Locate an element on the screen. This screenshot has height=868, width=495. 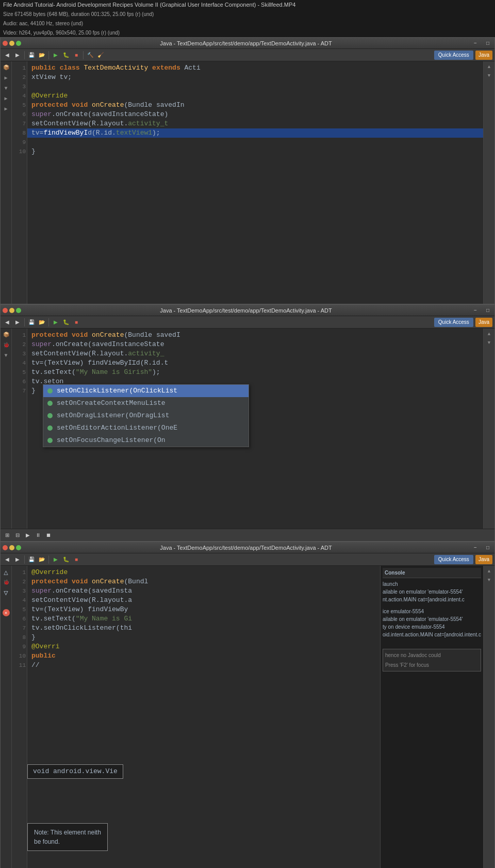
scroll-down-icon: ▼ is located at coordinates (489, 76).